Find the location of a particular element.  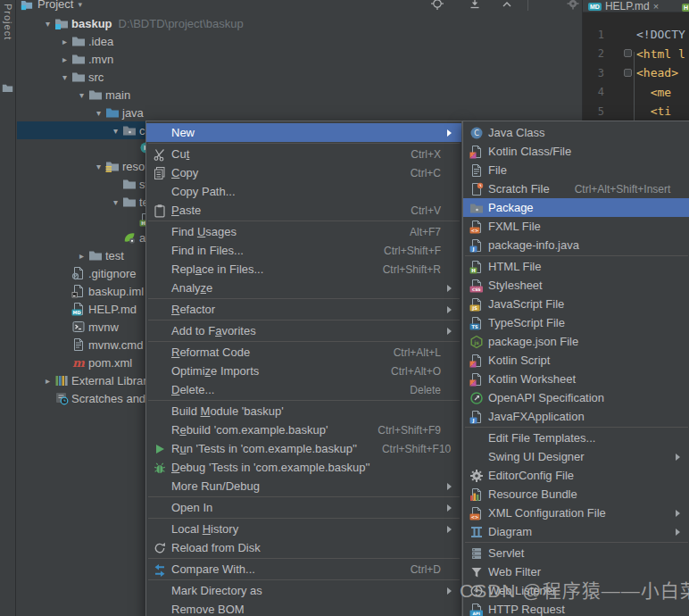

menu-item-label: Delete... is located at coordinates (193, 389).